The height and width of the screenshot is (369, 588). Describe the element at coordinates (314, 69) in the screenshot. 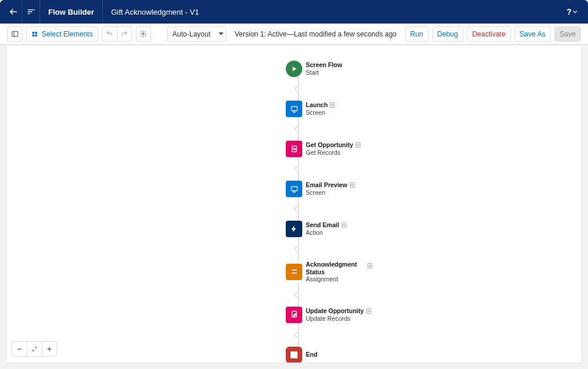

I see `node-start: Screen Flow Start` at that location.